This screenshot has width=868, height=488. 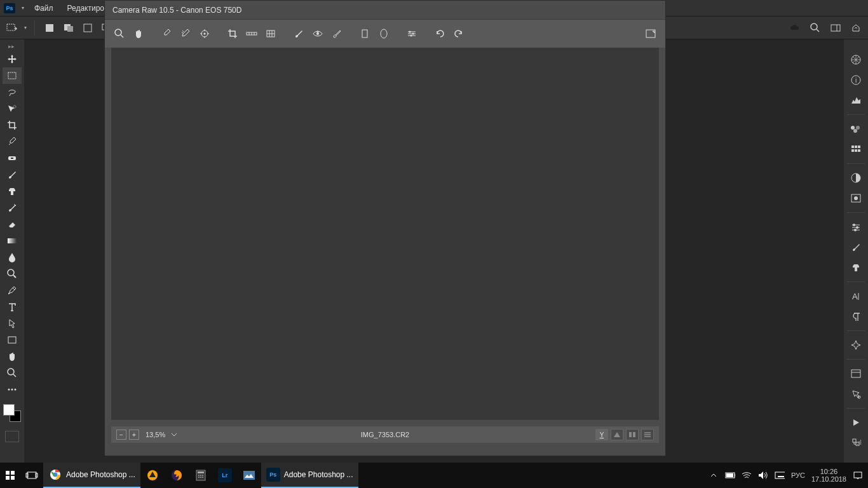 I want to click on healing-tool-icon, so click(x=12, y=158).